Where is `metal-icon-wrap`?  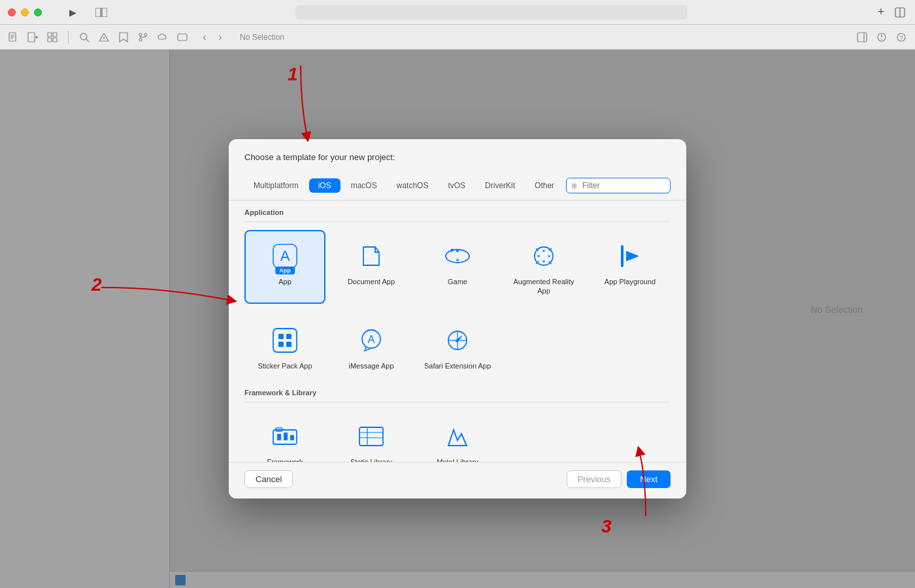
metal-icon-wrap is located at coordinates (458, 436).